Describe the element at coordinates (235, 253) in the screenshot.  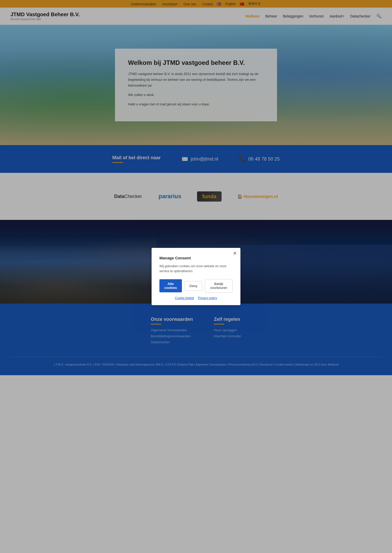
I see `cookie-close-button: ✕` at that location.